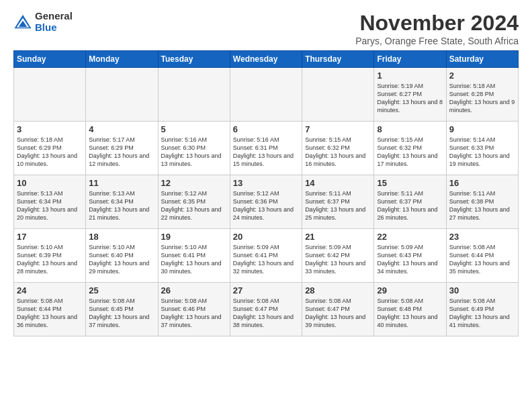 The height and width of the screenshot is (411, 532). I want to click on calendar-cell: 24Sunrise: 5:08 AMSunset: 6:44 PMDayligh…, so click(50, 310).